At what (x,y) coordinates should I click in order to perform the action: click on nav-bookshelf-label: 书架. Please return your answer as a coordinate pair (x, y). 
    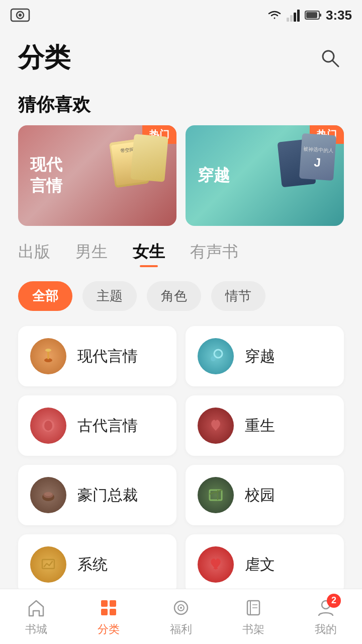
    Looking at the image, I should click on (253, 629).